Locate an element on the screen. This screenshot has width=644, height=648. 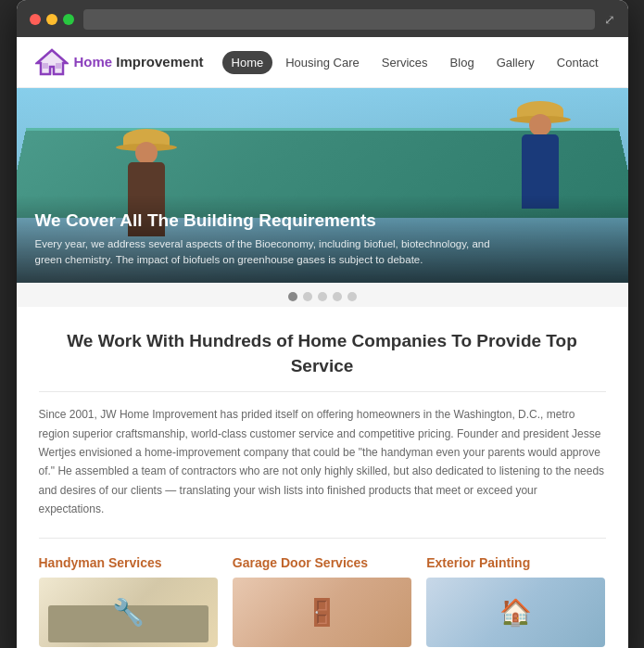
nav-item-services: Services is located at coordinates (405, 63).